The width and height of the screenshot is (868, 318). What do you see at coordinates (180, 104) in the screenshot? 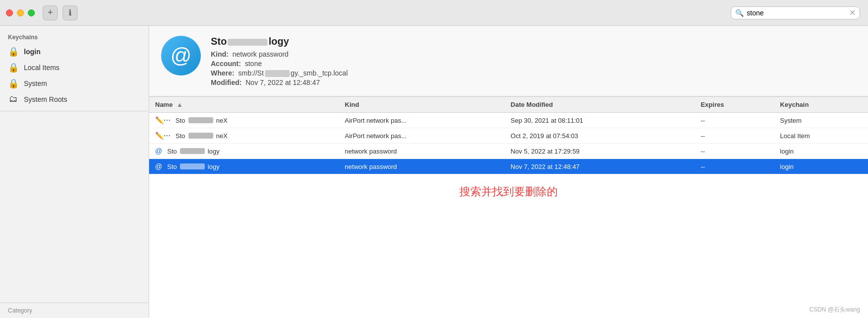
I see `sort-arrow-name: ▲` at bounding box center [180, 104].